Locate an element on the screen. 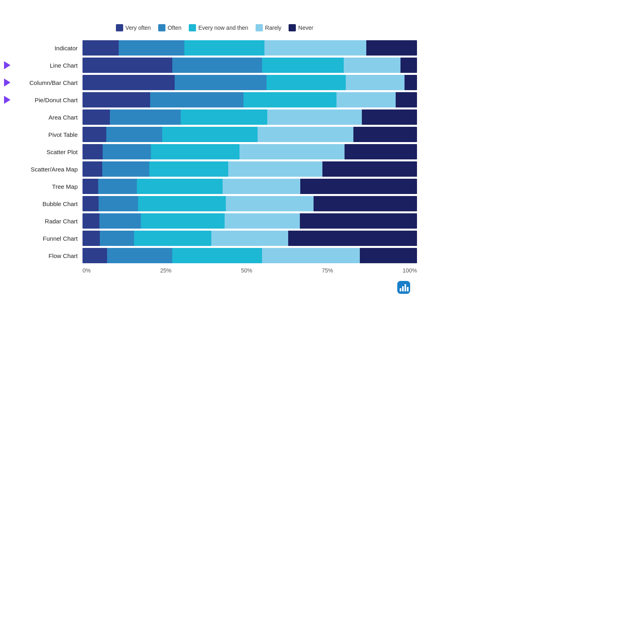 The width and height of the screenshot is (644, 644). chart-row: Scatter/Area Map is located at coordinates (215, 169).